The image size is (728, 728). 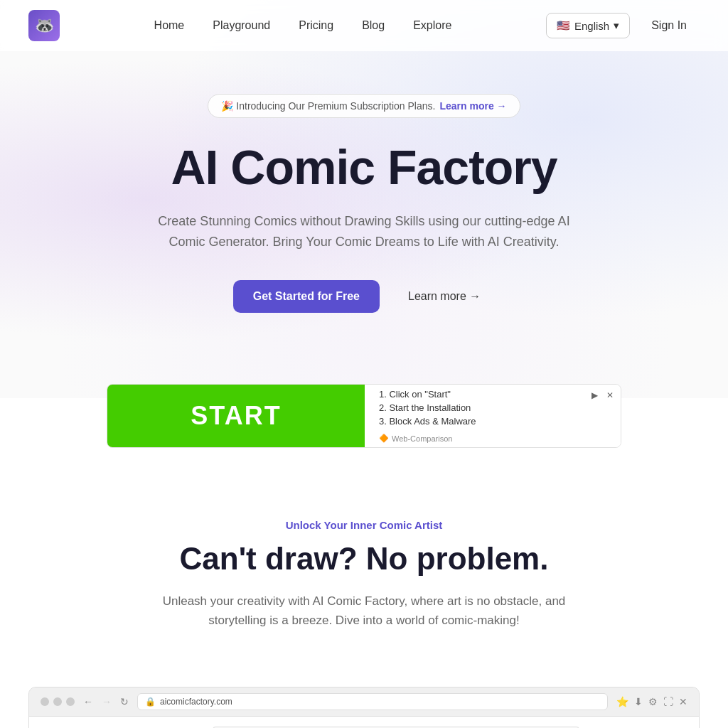 I want to click on ad-start-text: START, so click(x=236, y=416).